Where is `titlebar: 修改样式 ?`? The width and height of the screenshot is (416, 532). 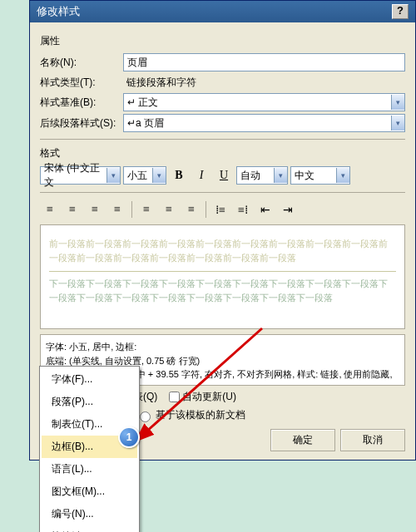
titlebar: 修改样式 ? is located at coordinates (223, 12).